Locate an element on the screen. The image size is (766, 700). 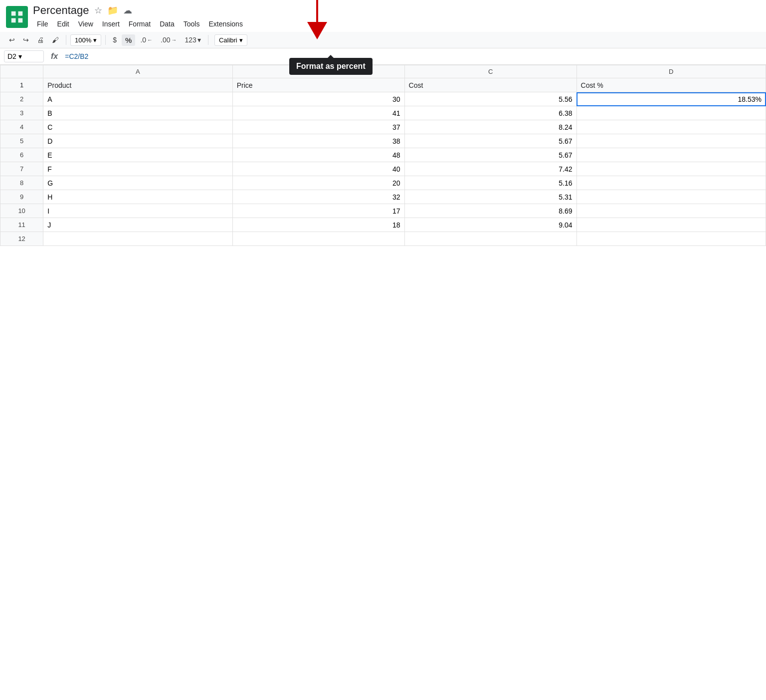
menu-insert: Insert is located at coordinates (111, 24).